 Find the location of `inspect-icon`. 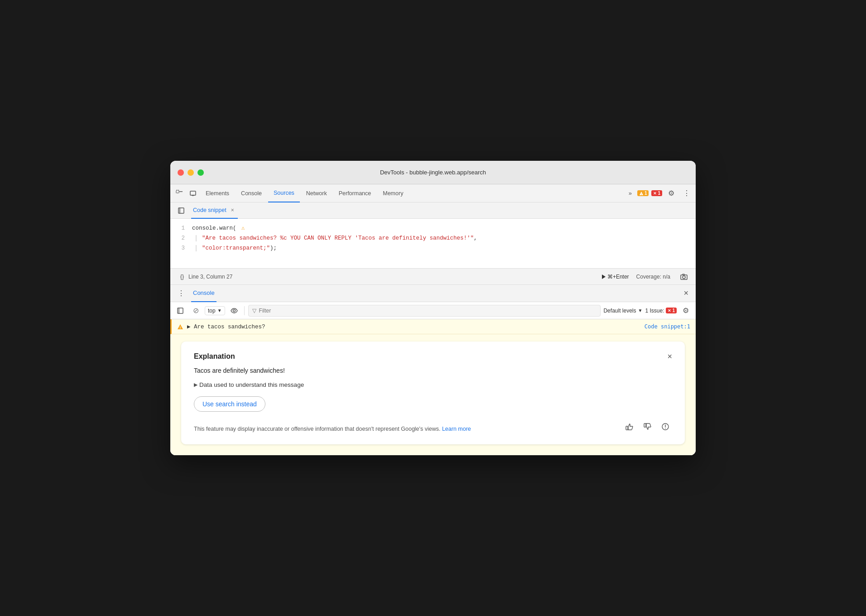

inspect-icon is located at coordinates (179, 193).